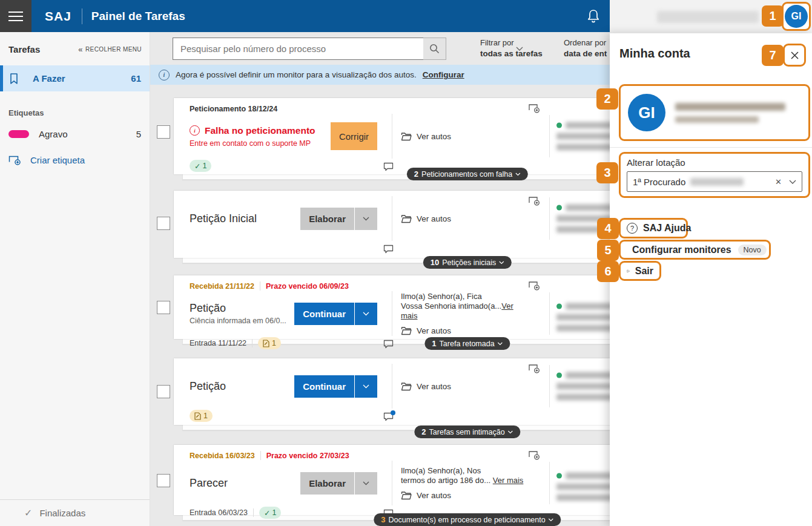 This screenshot has height=526, width=812. I want to click on error-subtitle: Entre em contato com o suporte MP, so click(253, 143).